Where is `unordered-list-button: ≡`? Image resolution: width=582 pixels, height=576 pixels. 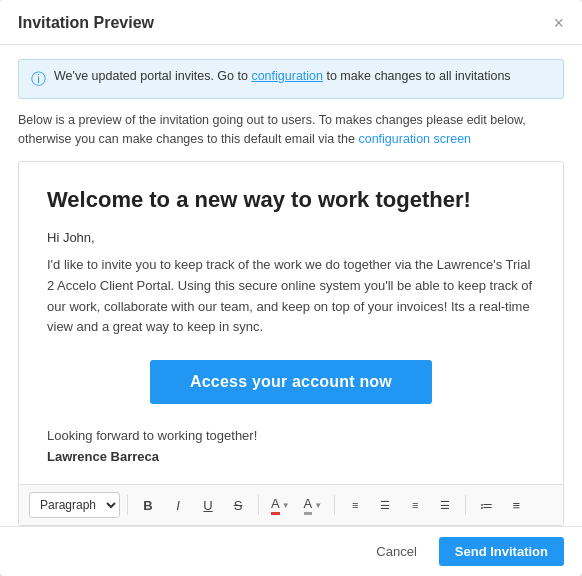 unordered-list-button: ≡ is located at coordinates (516, 505).